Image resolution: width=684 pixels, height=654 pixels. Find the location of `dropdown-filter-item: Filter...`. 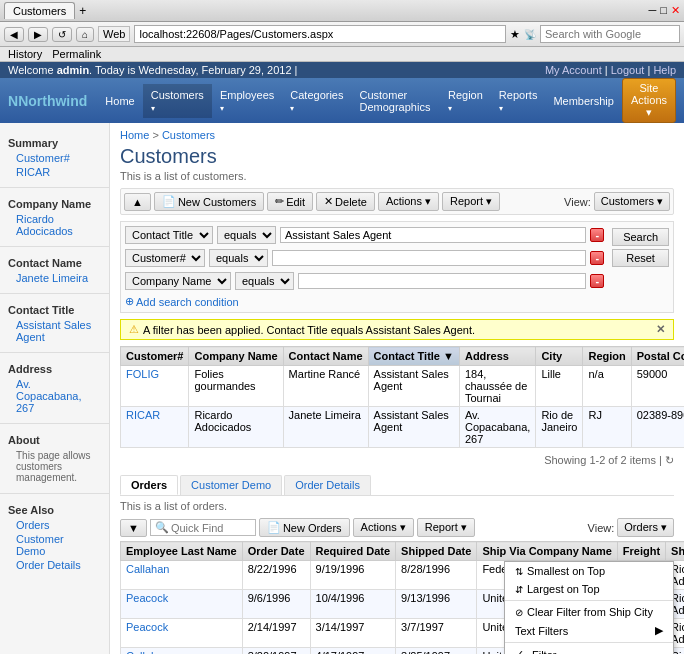

dropdown-filter-item: Filter... is located at coordinates (589, 650).